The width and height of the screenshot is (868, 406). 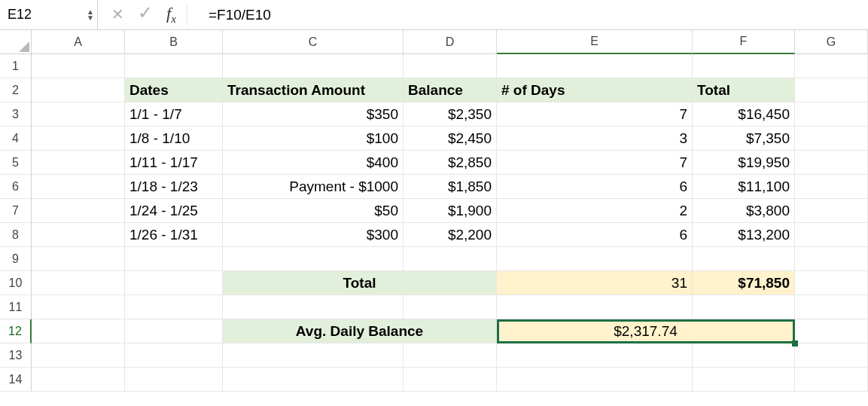 What do you see at coordinates (831, 139) in the screenshot?
I see `cell-G4` at bounding box center [831, 139].